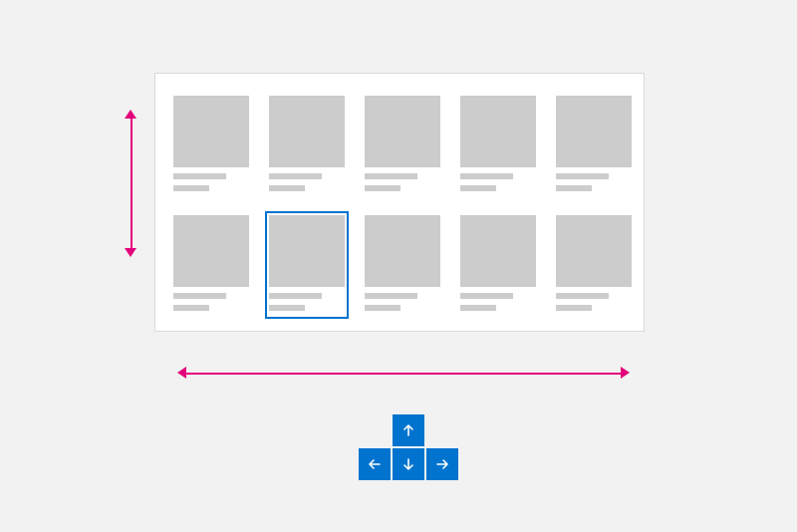 Image resolution: width=797 pixels, height=532 pixels. I want to click on key-left, so click(375, 464).